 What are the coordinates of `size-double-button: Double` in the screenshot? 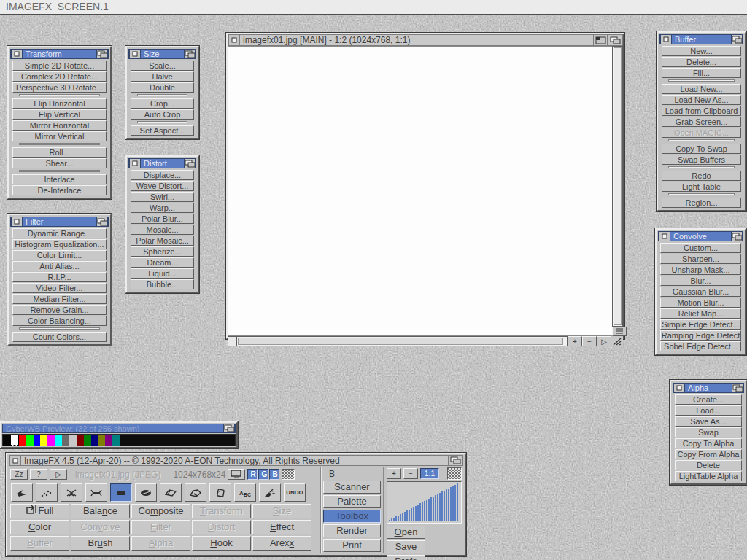 It's located at (162, 88).